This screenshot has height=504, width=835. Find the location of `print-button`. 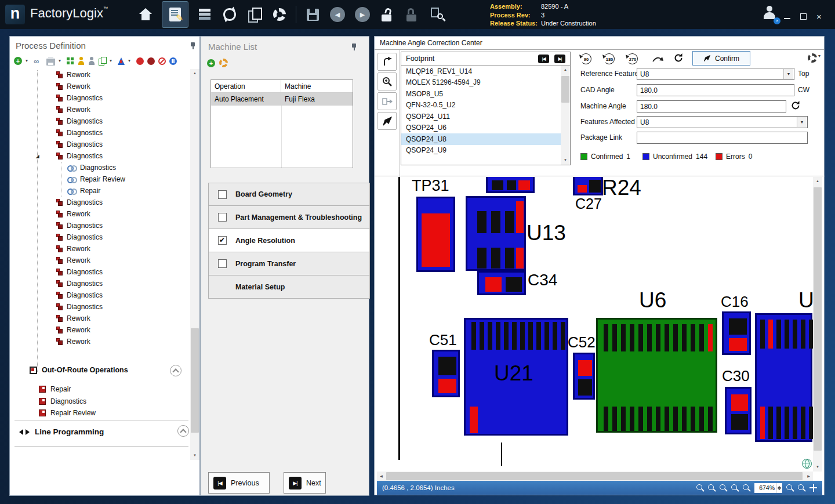

print-button is located at coordinates (51, 62).